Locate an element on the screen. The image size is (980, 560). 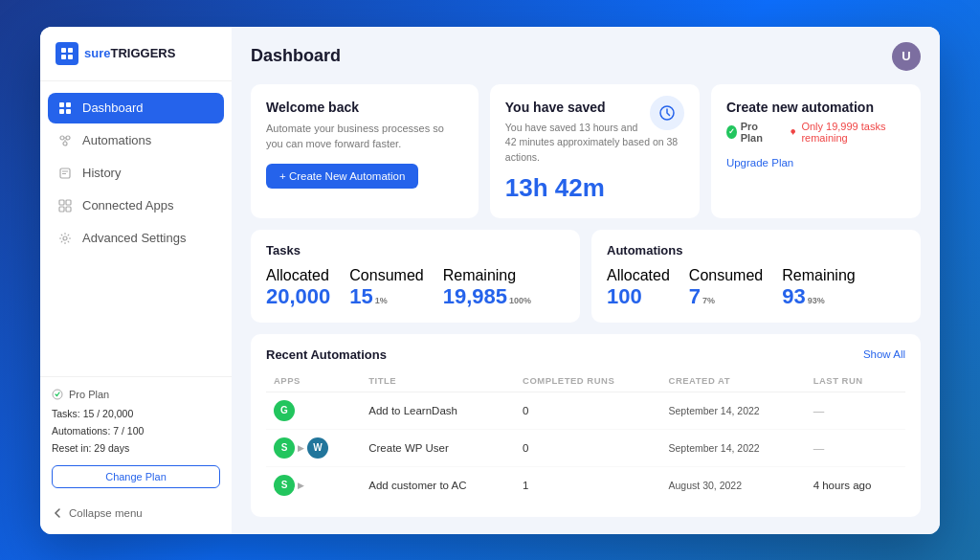
connected-apps-icon is located at coordinates (65, 206).